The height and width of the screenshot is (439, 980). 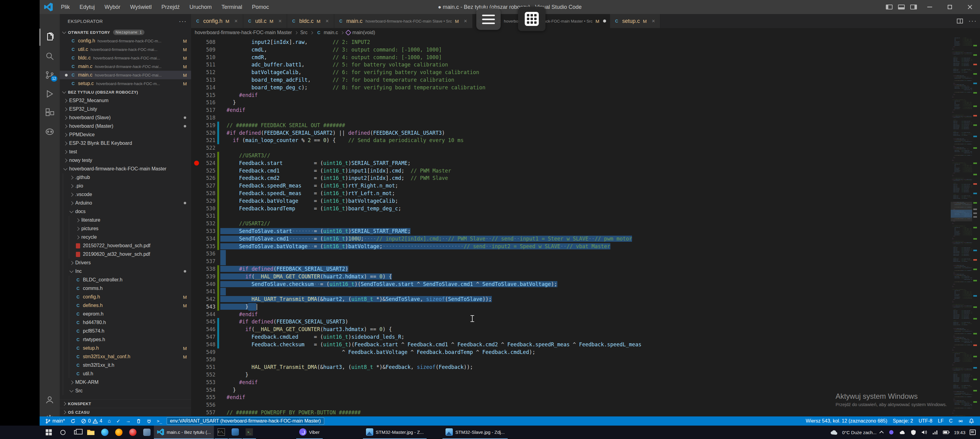 What do you see at coordinates (585, 239) in the screenshot?
I see `code-text: SendToSlave.cmd1········= (int16_t)100U;…` at bounding box center [585, 239].